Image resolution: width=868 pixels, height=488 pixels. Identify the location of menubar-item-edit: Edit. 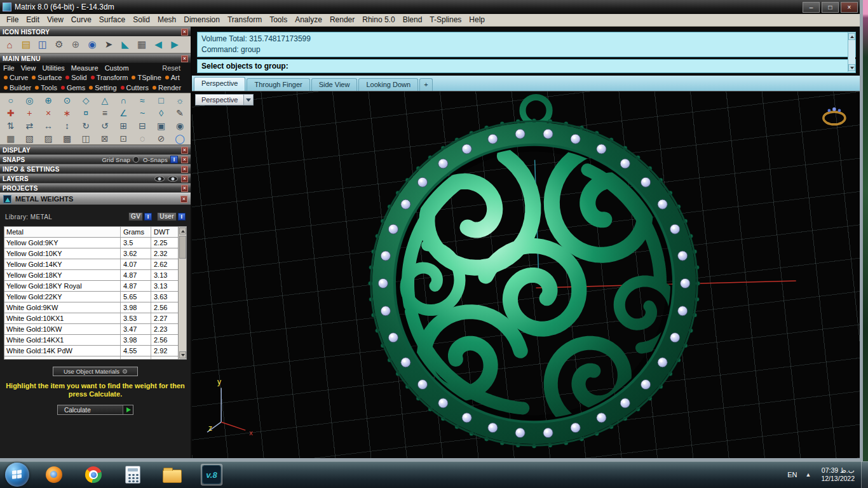
(33, 20).